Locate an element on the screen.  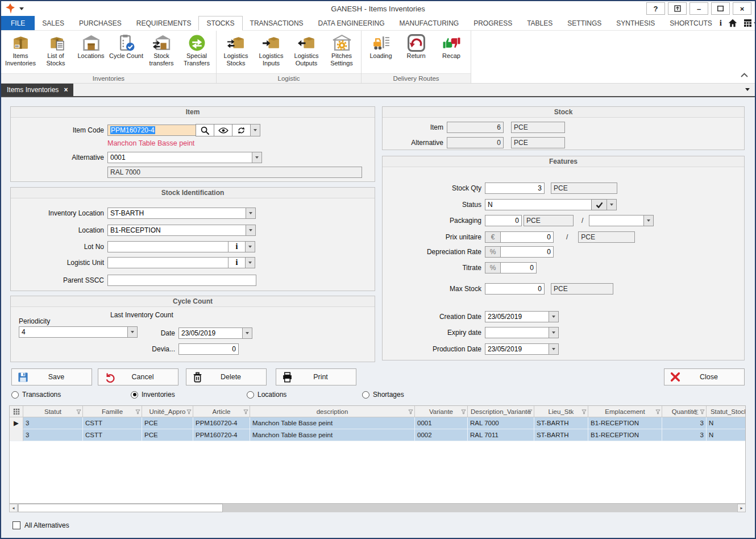
item-code-input: PPM160720-4 is located at coordinates (152, 130).